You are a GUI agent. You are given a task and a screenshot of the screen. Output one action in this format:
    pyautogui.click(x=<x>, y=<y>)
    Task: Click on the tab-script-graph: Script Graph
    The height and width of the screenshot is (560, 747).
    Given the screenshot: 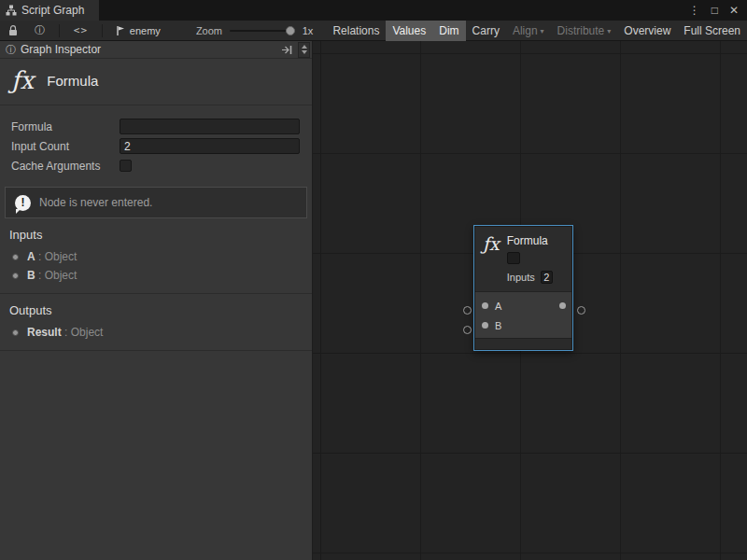 What is the action you would take?
    pyautogui.click(x=49, y=10)
    